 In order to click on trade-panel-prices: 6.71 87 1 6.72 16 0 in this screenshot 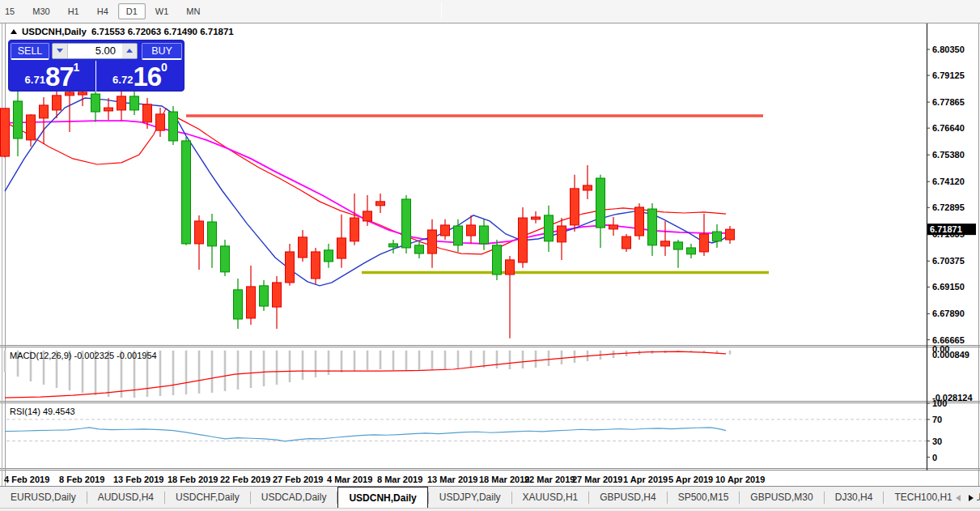, I will do `click(96, 76)`.